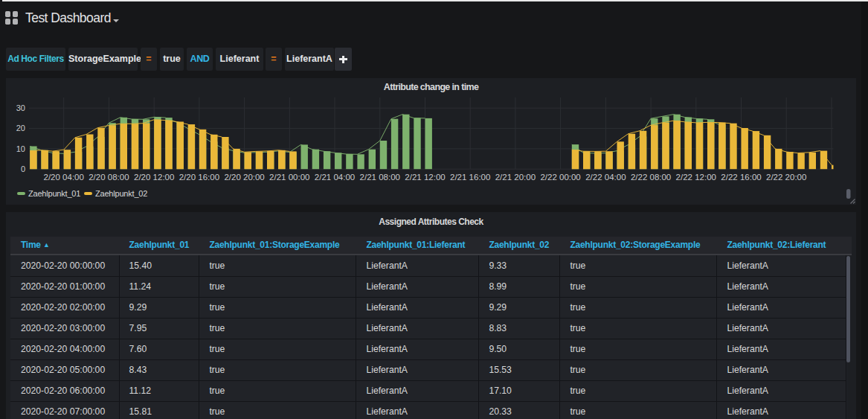  What do you see at coordinates (109, 177) in the screenshot?
I see `svg-text: 2/20 08:00` at bounding box center [109, 177].